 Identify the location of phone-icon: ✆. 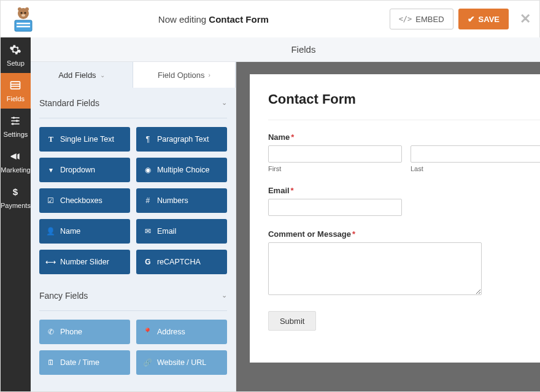
(51, 332).